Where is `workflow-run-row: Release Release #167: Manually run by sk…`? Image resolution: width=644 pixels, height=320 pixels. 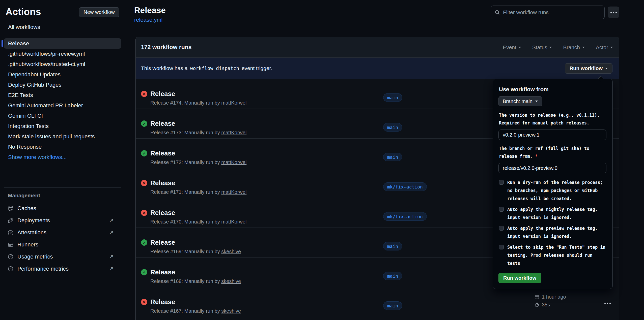
workflow-run-row: Release Release #167: Manually run by sk… is located at coordinates (377, 302).